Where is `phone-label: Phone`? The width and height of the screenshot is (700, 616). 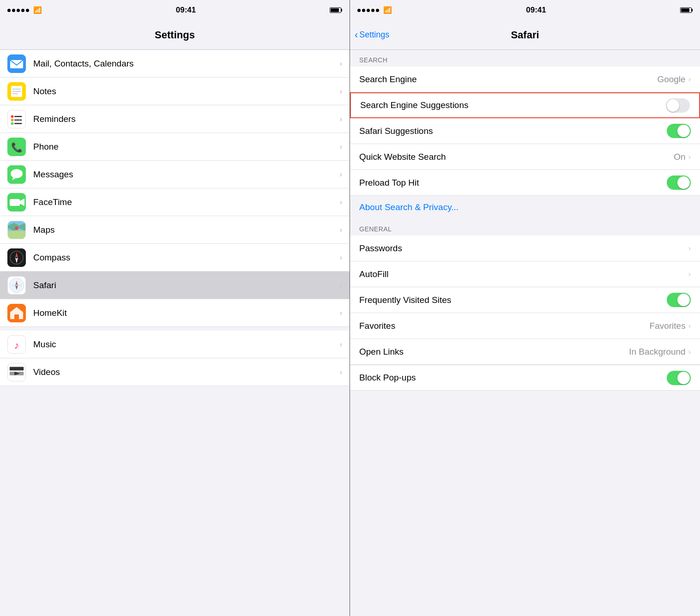
phone-label: Phone is located at coordinates (187, 147).